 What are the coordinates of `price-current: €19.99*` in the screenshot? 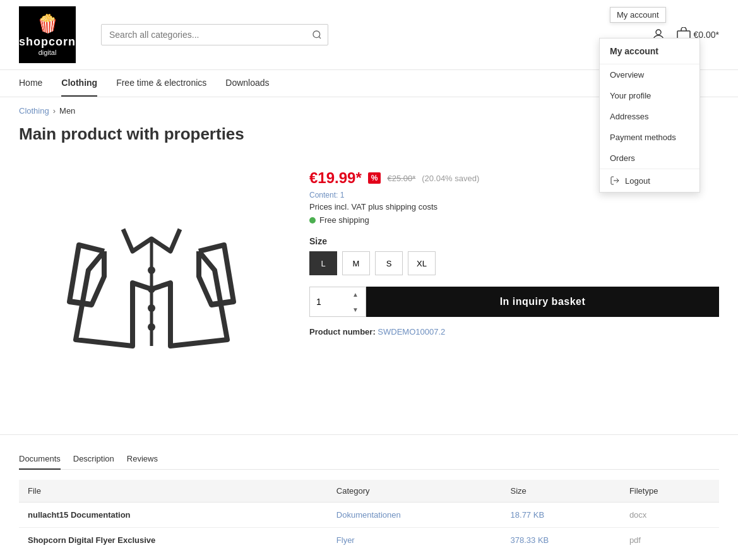 It's located at (336, 178).